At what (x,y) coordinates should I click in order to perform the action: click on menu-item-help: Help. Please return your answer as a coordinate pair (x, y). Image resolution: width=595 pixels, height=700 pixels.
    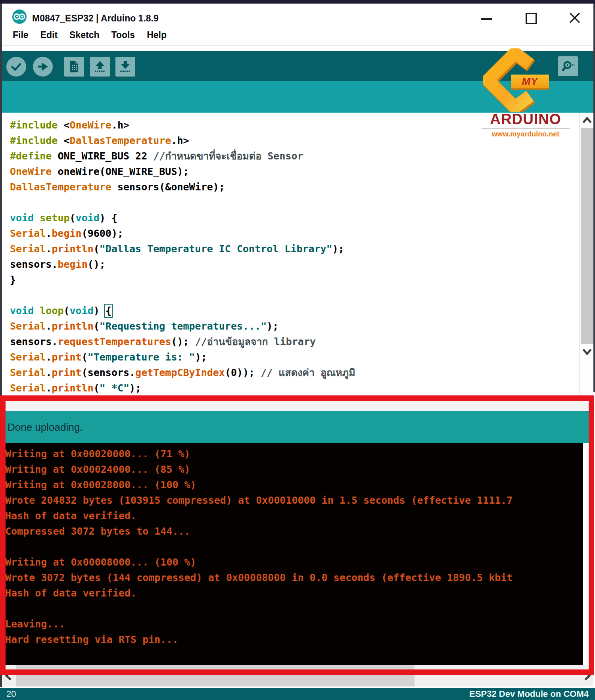
    Looking at the image, I should click on (157, 35).